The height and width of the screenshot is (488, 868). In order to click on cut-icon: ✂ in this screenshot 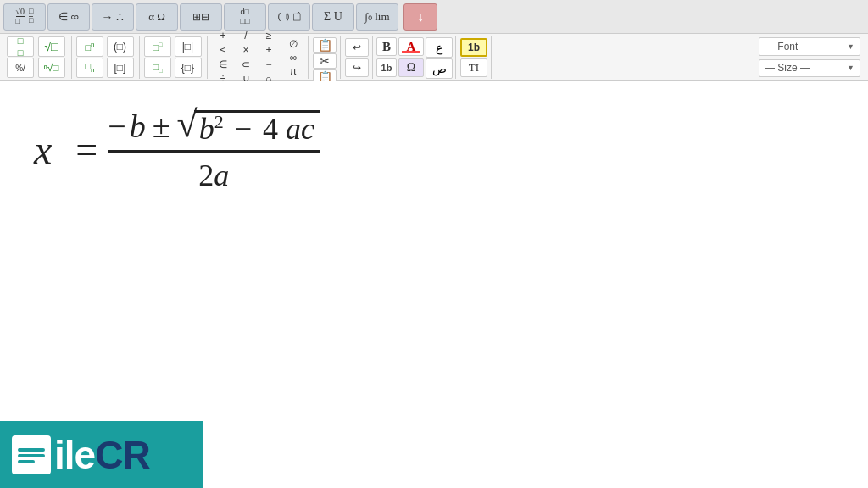, I will do `click(325, 61)`.